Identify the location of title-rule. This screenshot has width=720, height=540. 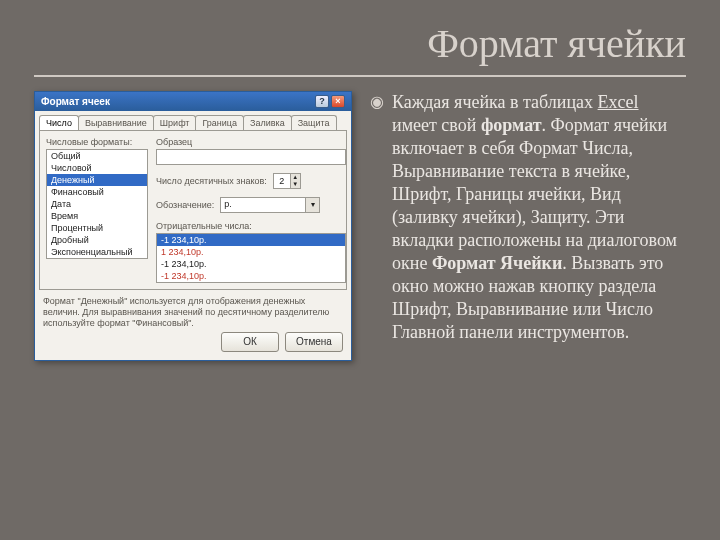
(360, 76).